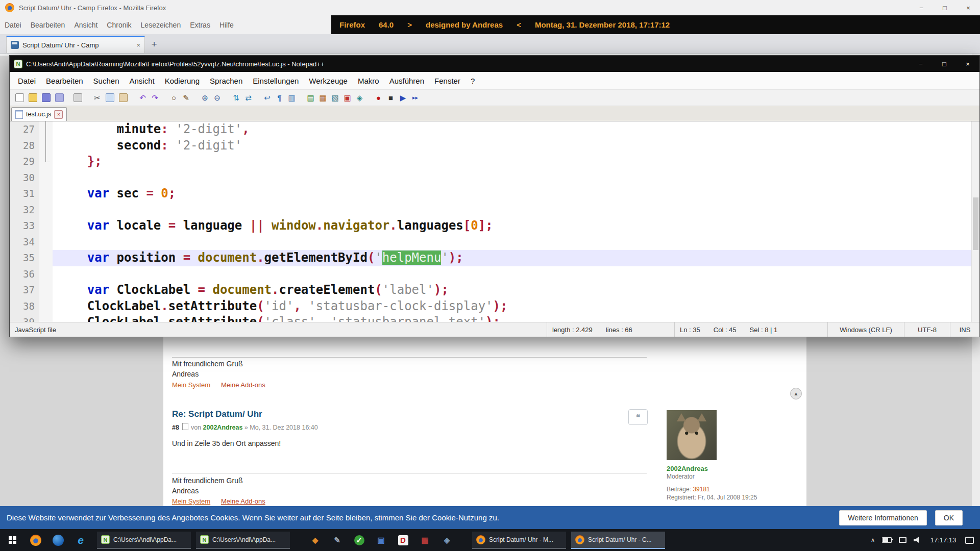  What do you see at coordinates (692, 435) in the screenshot?
I see `avatar-image` at bounding box center [692, 435].